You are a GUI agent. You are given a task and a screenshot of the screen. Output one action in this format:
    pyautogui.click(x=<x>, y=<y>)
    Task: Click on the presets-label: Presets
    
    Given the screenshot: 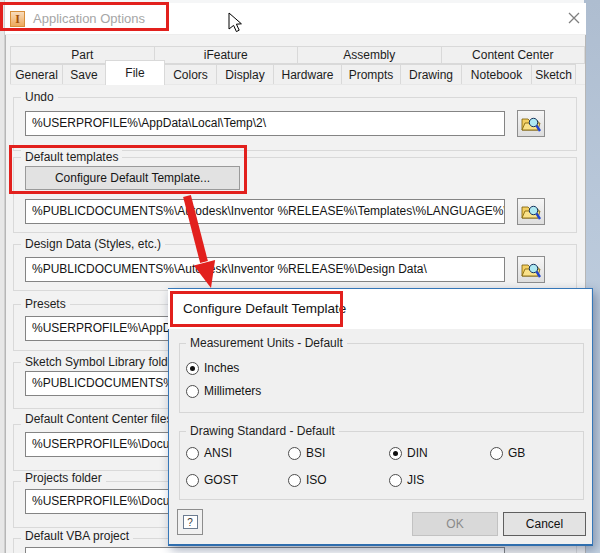 What is the action you would take?
    pyautogui.click(x=46, y=304)
    